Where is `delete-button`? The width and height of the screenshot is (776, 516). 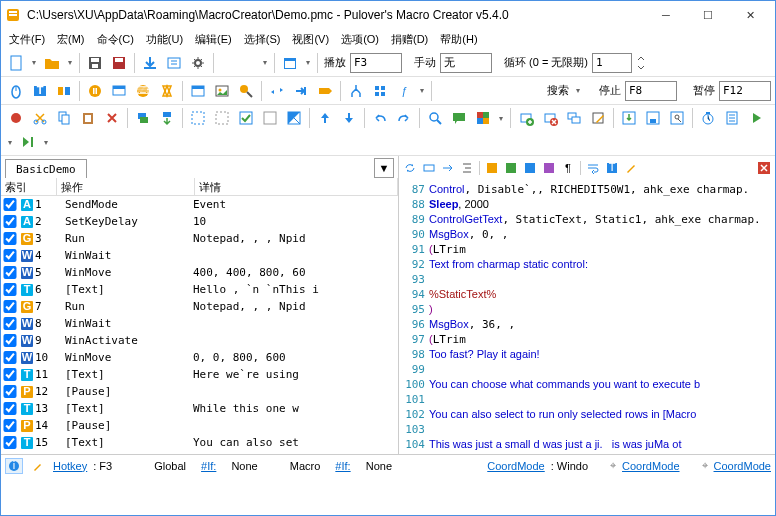
delete-button is located at coordinates (112, 118).